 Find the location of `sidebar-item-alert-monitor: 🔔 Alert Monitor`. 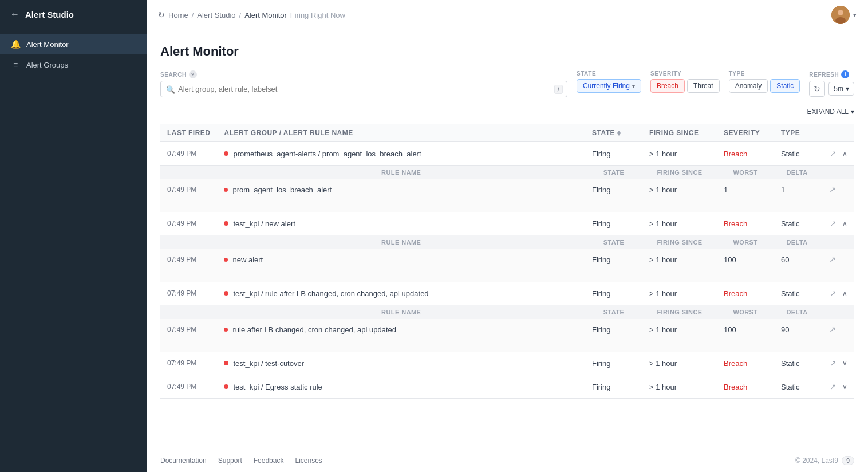

sidebar-item-alert-monitor: 🔔 Alert Monitor is located at coordinates (73, 44).